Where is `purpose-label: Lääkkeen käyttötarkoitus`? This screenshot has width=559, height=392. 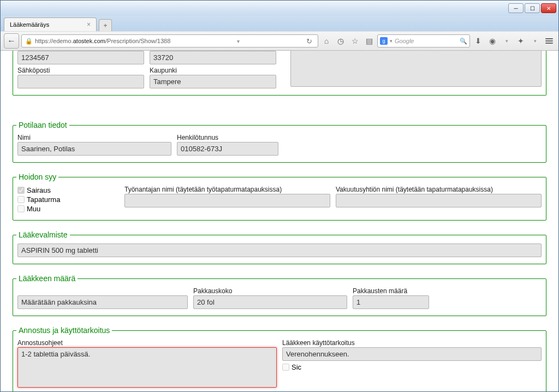 purpose-label: Lääkkeen käyttötarkoitus is located at coordinates (412, 343).